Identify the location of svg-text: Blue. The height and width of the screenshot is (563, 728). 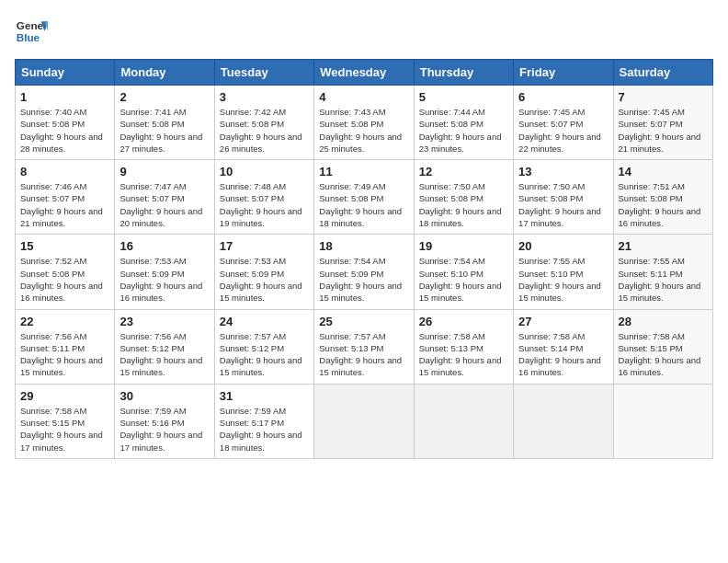
(28, 37).